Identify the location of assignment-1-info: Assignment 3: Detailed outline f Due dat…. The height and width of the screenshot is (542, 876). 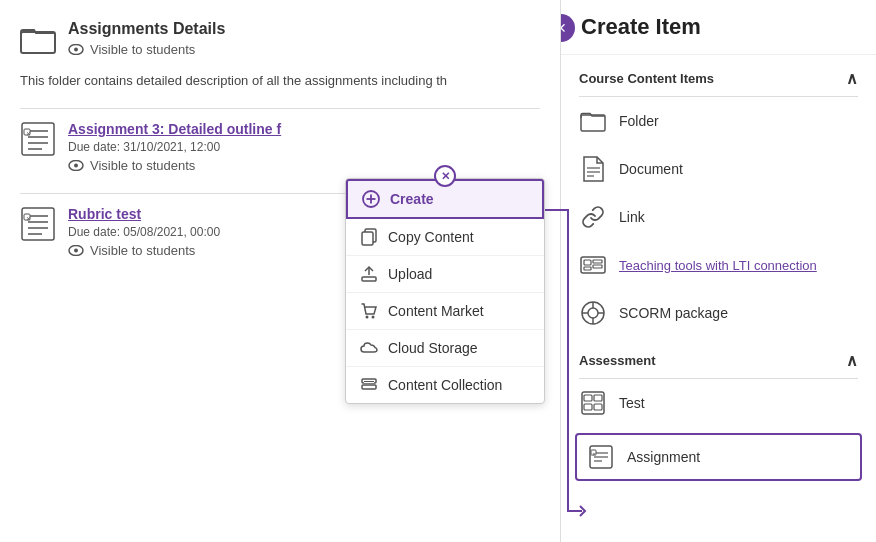
(174, 147).